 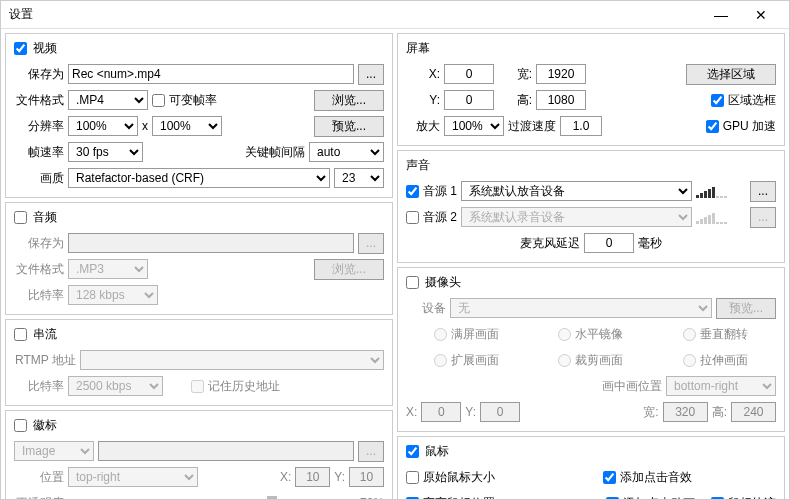 I want to click on camera-h-label: 高:, so click(x=720, y=412).